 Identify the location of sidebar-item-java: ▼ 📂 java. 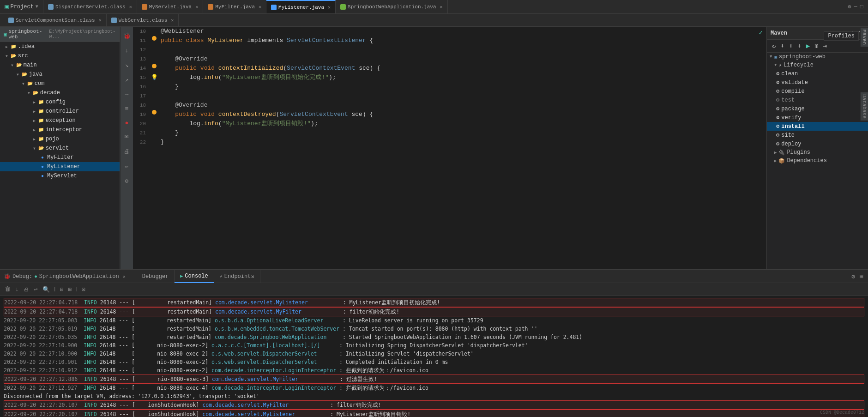
(60, 74).